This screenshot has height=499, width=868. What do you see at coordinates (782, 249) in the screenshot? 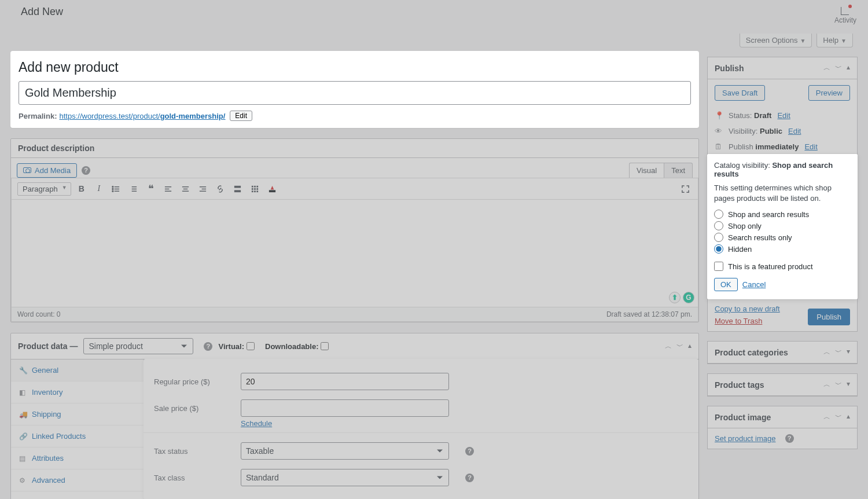
I see `opt-hidden: Hidden` at bounding box center [782, 249].